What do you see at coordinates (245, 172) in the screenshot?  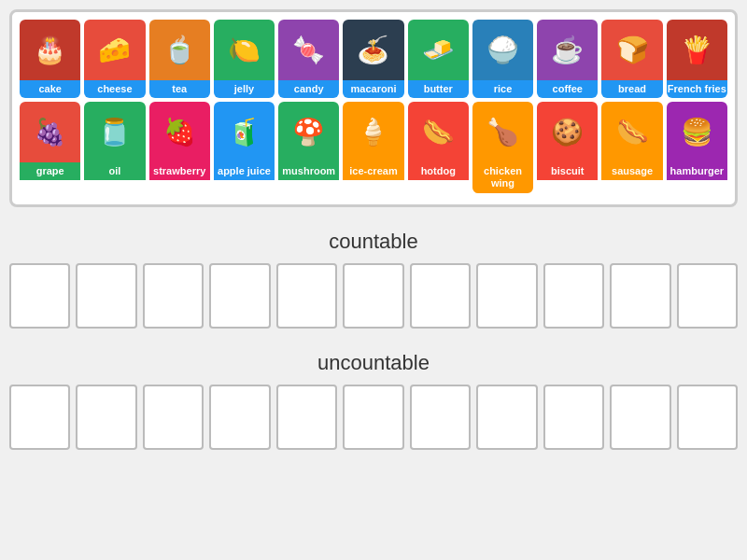 I see `food-label-applejuice: apple juice` at bounding box center [245, 172].